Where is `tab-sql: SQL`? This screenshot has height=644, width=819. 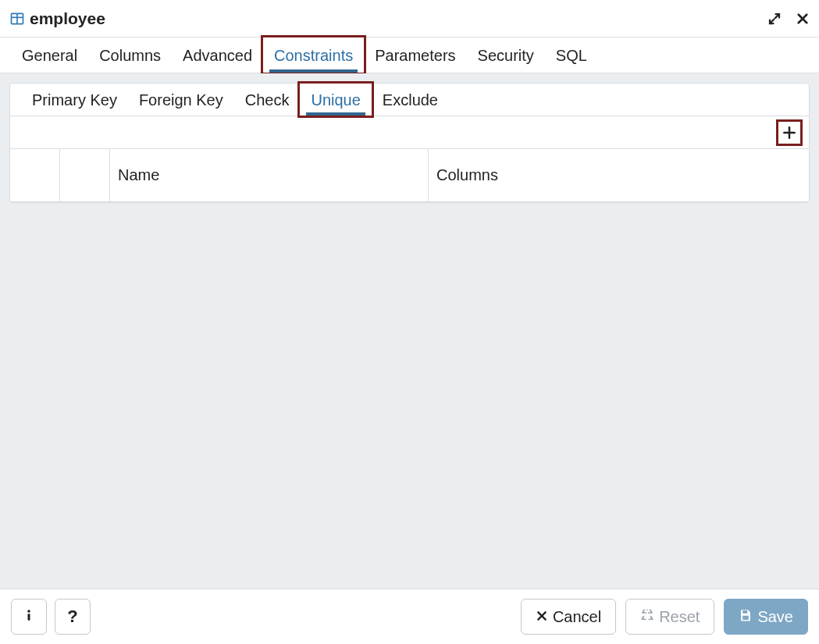
tab-sql: SQL is located at coordinates (572, 55).